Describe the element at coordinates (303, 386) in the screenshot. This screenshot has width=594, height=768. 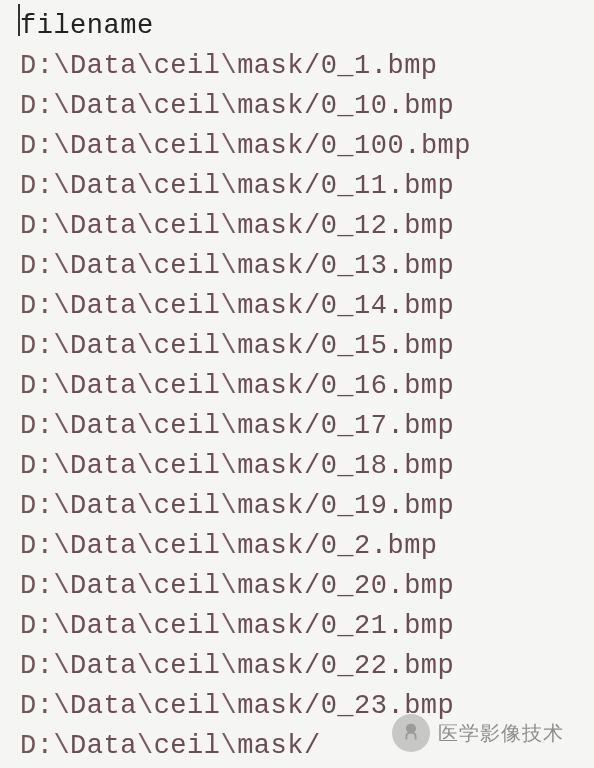
I see `file-path-row: D:\Data\ceil\mask/0_16.bmp` at that location.